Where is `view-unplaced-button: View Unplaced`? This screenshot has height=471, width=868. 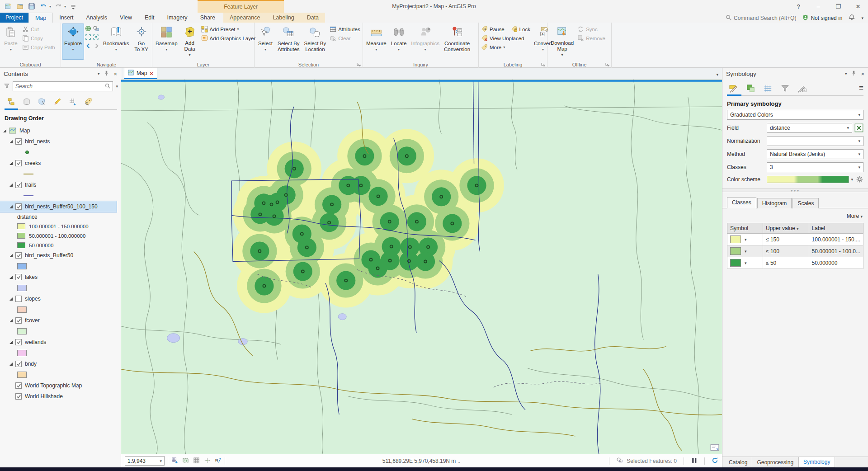 view-unplaced-button: View Unplaced is located at coordinates (505, 38).